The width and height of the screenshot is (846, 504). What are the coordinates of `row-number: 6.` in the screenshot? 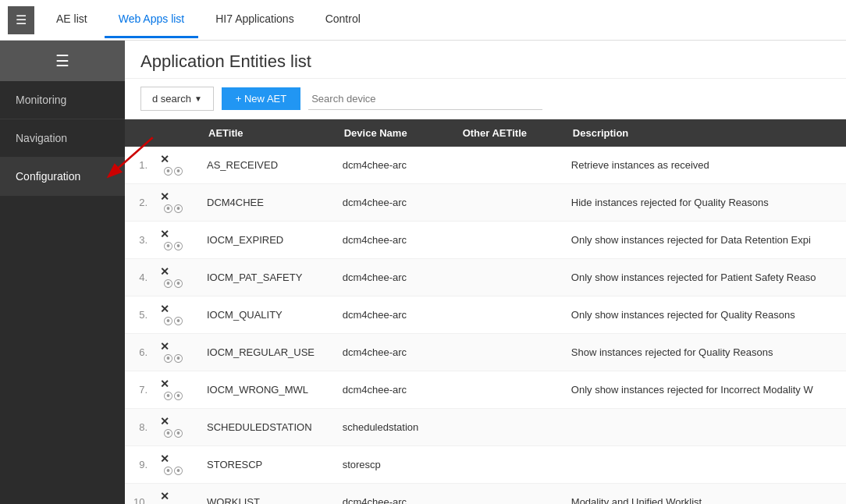 It's located at (139, 353).